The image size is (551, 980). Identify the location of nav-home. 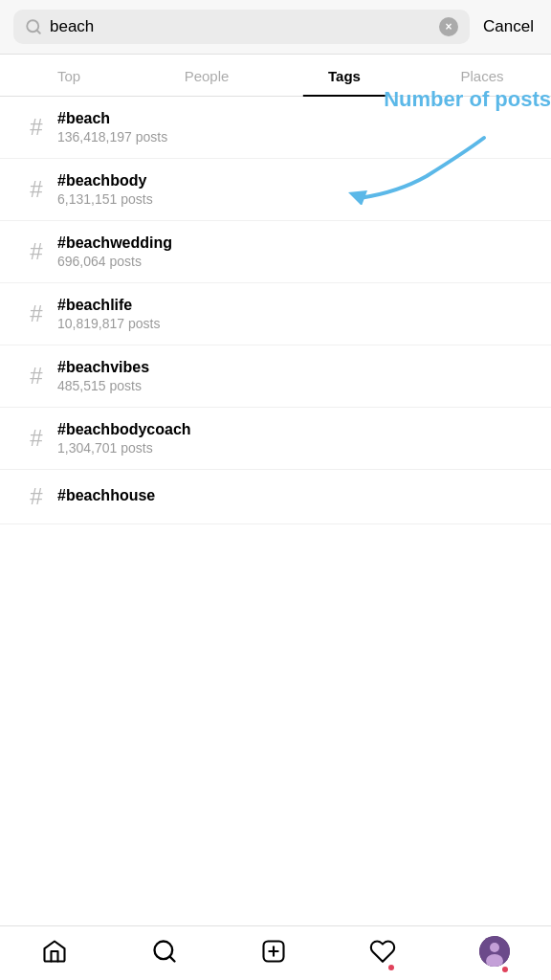
(55, 951).